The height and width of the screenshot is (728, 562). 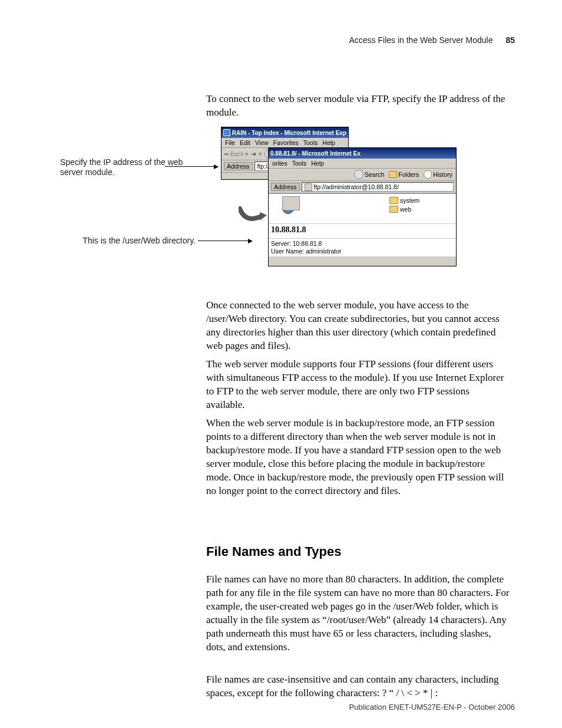 What do you see at coordinates (438, 174) in the screenshot?
I see `history-button: History` at bounding box center [438, 174].